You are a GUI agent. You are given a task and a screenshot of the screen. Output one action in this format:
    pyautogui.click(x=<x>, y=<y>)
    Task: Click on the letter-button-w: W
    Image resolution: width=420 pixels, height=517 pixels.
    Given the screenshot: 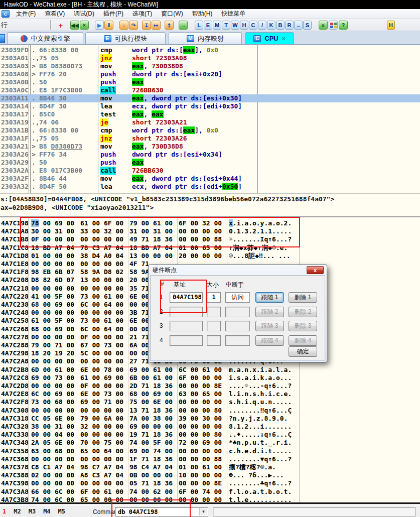 What is the action you would take?
    pyautogui.click(x=235, y=25)
    